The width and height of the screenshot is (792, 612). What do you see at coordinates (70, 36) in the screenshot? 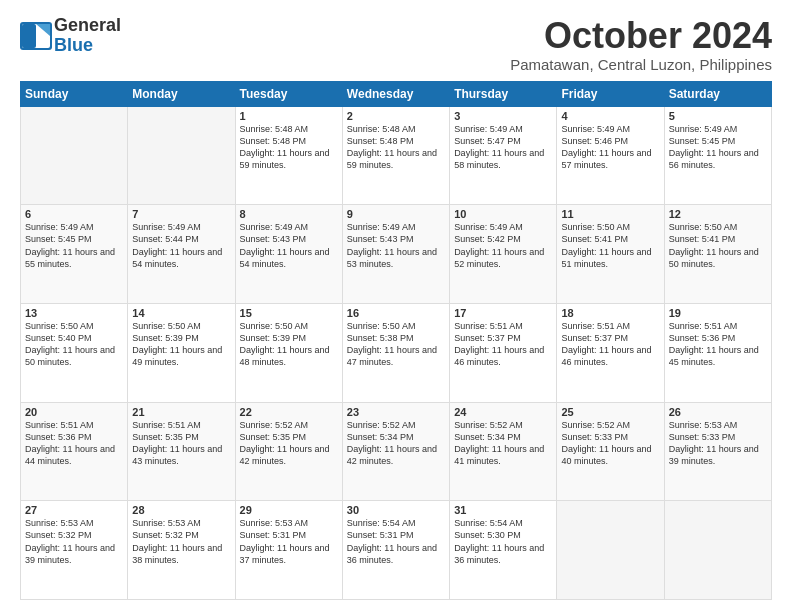
I see `logo: General Blue` at bounding box center [70, 36].